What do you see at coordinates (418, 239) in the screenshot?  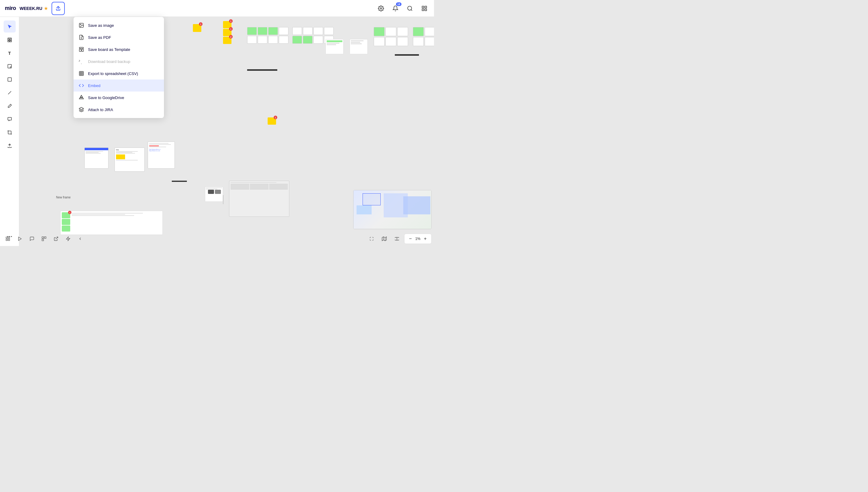 I see `zoom-level-display: 1%` at bounding box center [418, 239].